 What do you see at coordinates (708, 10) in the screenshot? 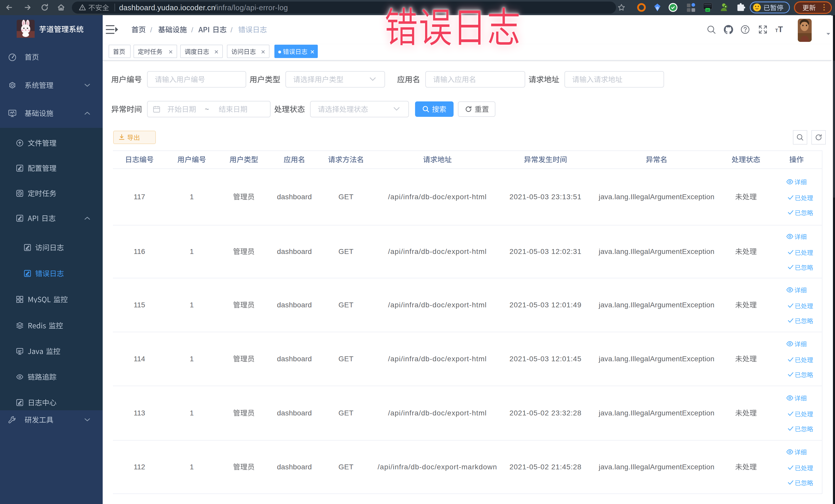
I see `svg-text: on` at bounding box center [708, 10].